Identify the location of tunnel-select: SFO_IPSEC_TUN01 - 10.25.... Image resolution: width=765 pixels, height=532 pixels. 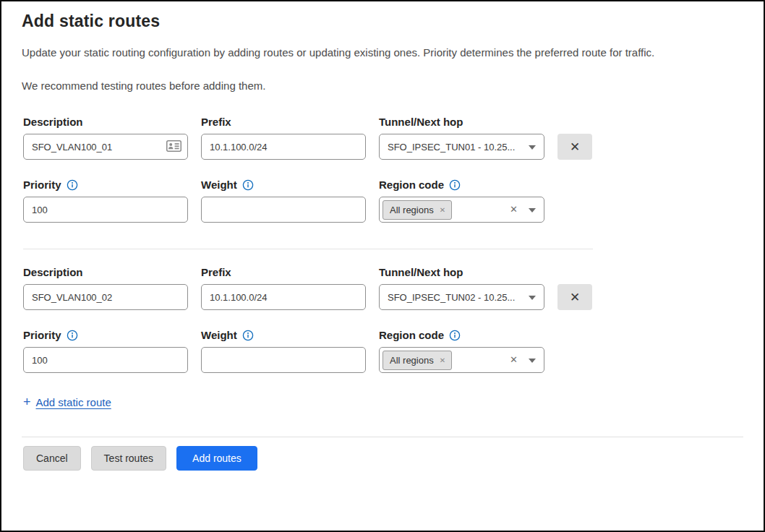
(461, 147).